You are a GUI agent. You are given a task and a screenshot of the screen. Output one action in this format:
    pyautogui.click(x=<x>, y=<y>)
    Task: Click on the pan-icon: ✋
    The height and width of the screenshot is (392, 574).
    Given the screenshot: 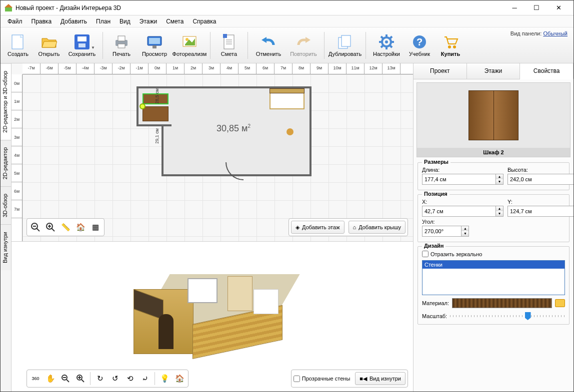 What is the action you would take?
    pyautogui.click(x=50, y=379)
    